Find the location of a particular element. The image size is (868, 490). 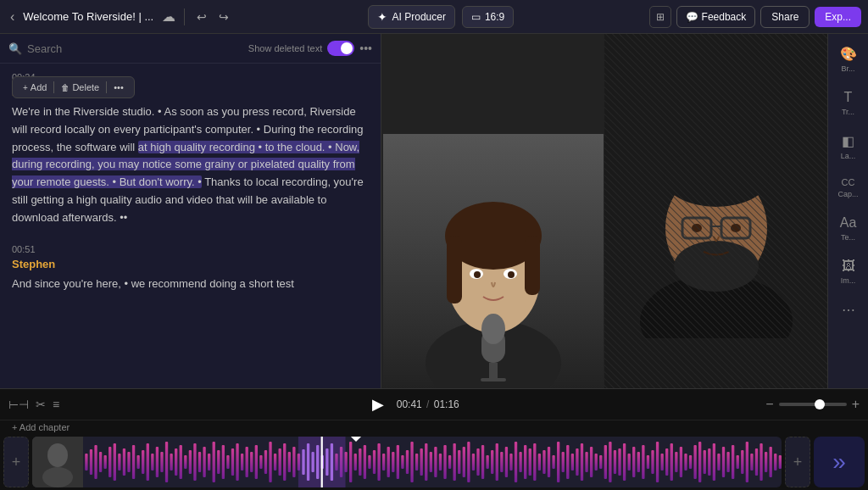

segment-text-2: And since you're here, • we recommend do… is located at coordinates (190, 285).